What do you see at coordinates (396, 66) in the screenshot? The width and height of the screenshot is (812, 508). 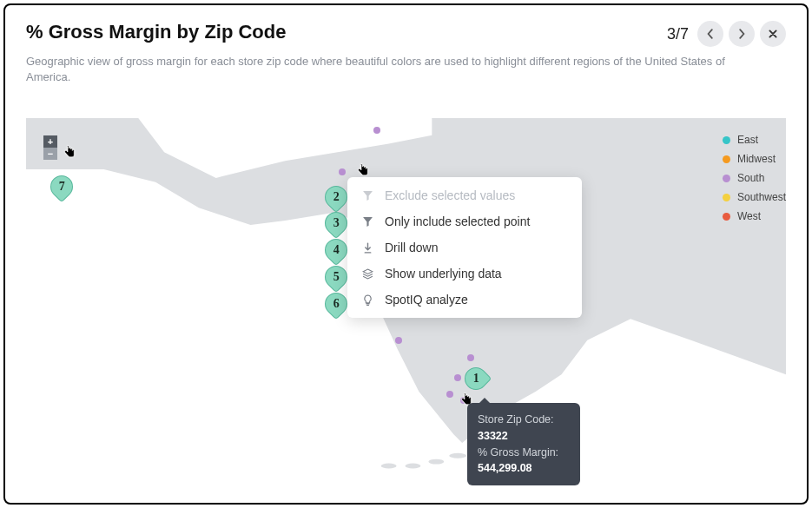 I see `page-subtitle: Geographic view of gross margin for each…` at bounding box center [396, 66].